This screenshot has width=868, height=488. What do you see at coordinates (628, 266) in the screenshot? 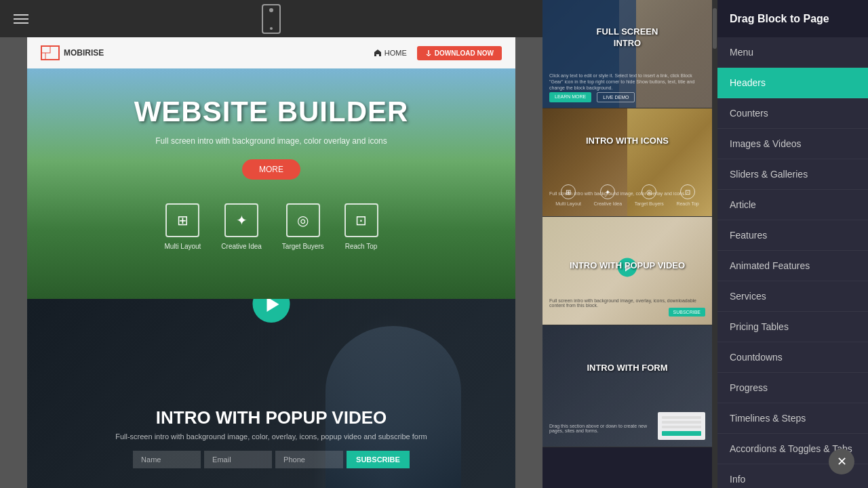
I see `thumb-label-3: INTRO WITH POPUP VIDEO` at bounding box center [628, 266].